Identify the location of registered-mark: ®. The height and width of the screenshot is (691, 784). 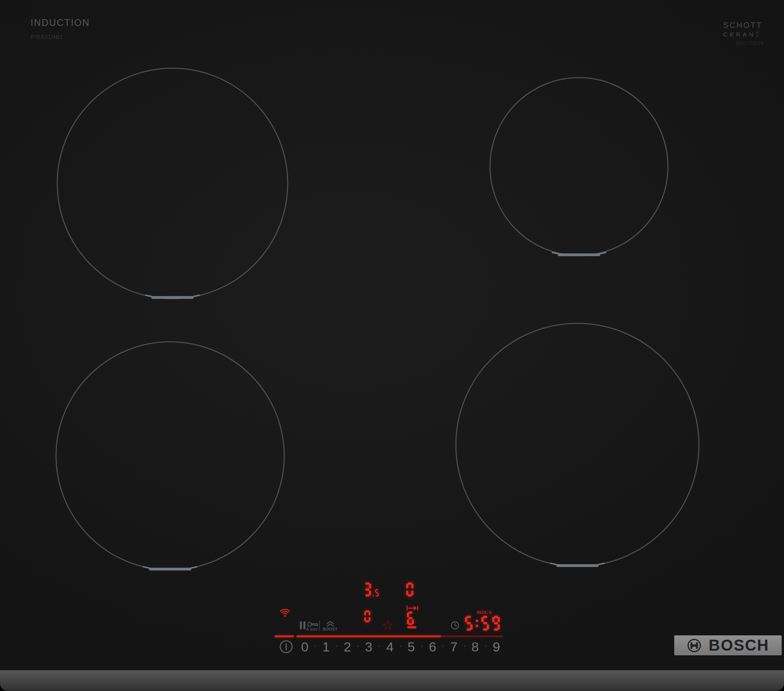
(757, 34).